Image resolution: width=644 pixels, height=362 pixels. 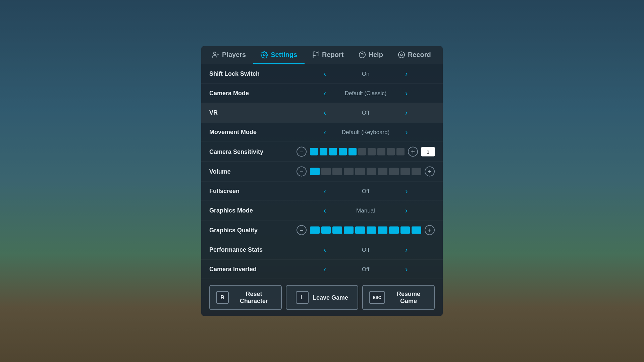 What do you see at coordinates (407, 132) in the screenshot?
I see `movement-mode-next: ›` at bounding box center [407, 132].